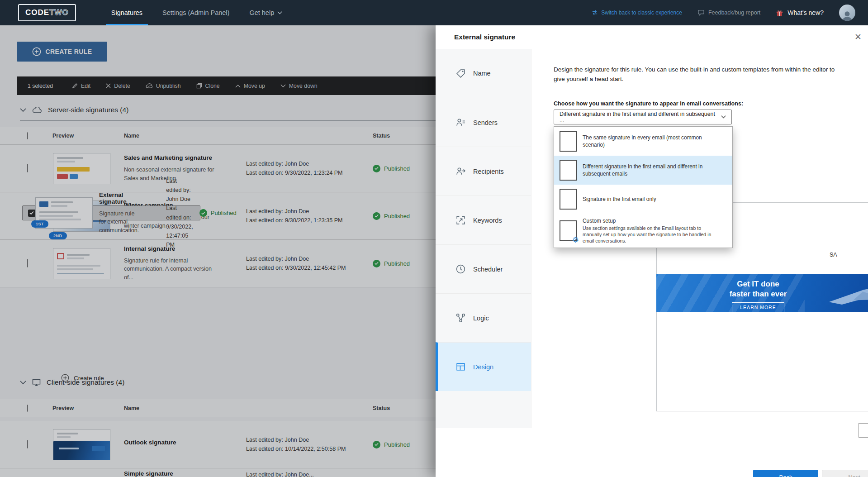 This screenshot has width=868, height=477. I want to click on select-value: Different signature in the first email a…, so click(640, 117).